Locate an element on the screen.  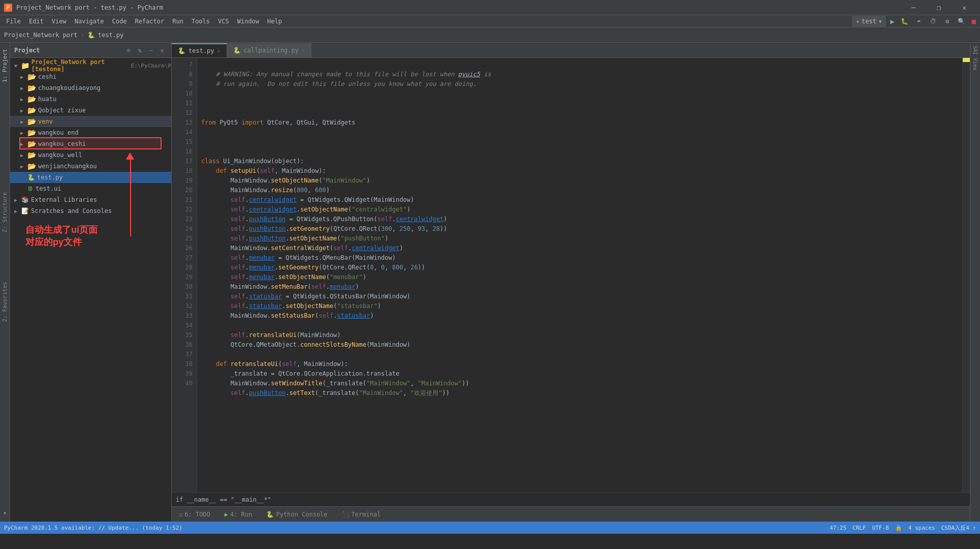
external-libraries-label: External Libraries is located at coordinates (64, 200).